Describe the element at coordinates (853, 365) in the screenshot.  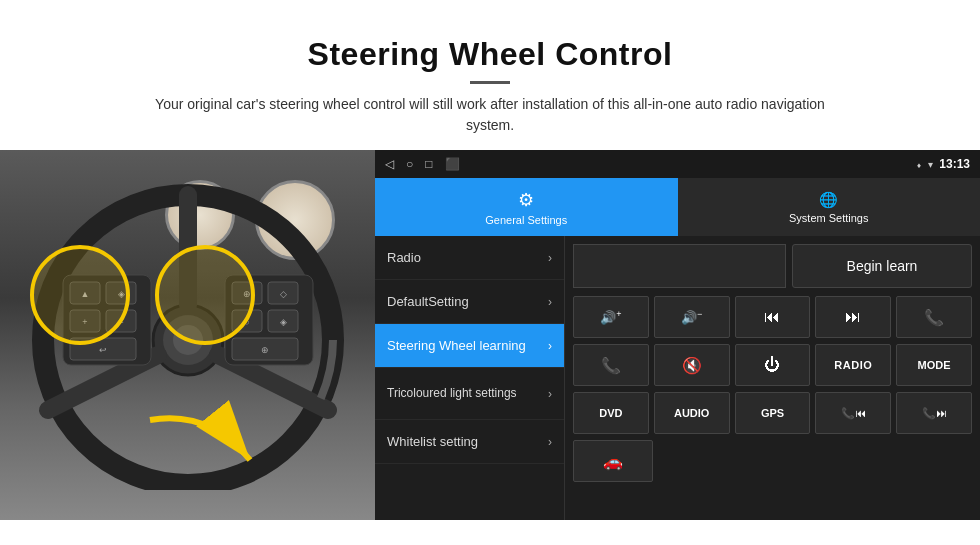
I see `radio-button: RADIO` at that location.